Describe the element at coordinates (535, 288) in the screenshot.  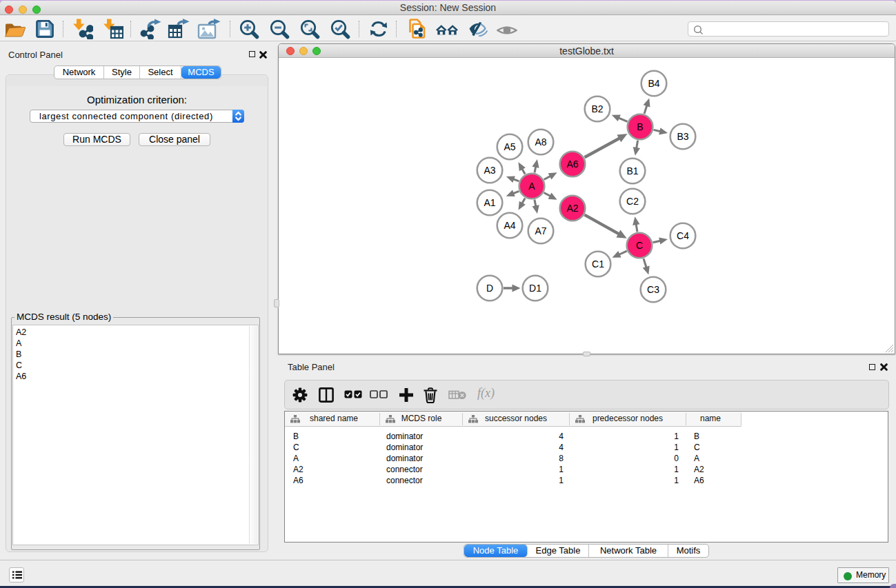
I see `svg-text: D1` at that location.